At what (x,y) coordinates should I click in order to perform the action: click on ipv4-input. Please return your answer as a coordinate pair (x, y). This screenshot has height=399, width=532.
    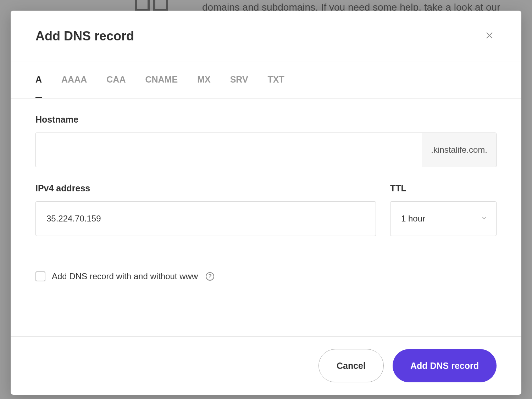
    Looking at the image, I should click on (206, 219).